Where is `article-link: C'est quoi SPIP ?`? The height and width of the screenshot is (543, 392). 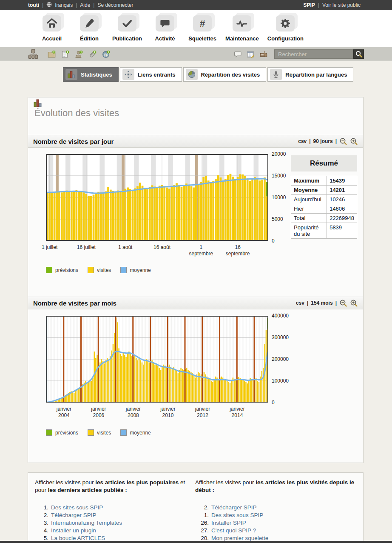 article-link: C'est quoi SPIP ? is located at coordinates (234, 531).